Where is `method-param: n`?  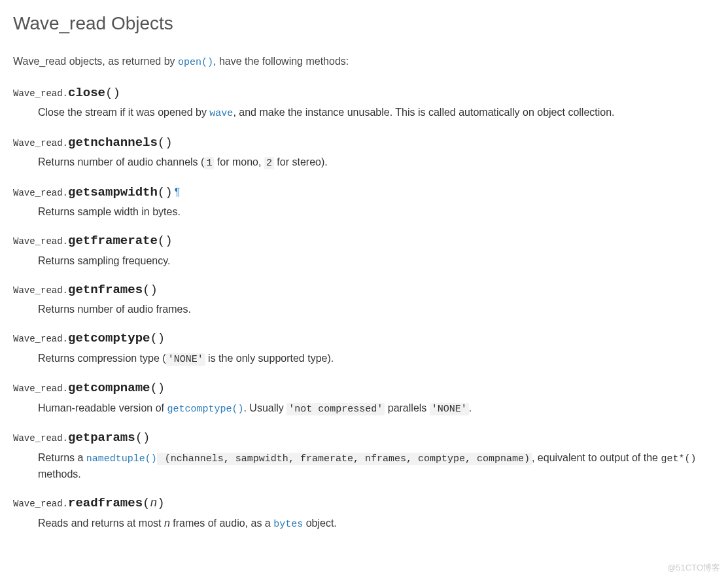
method-param: n is located at coordinates (153, 503).